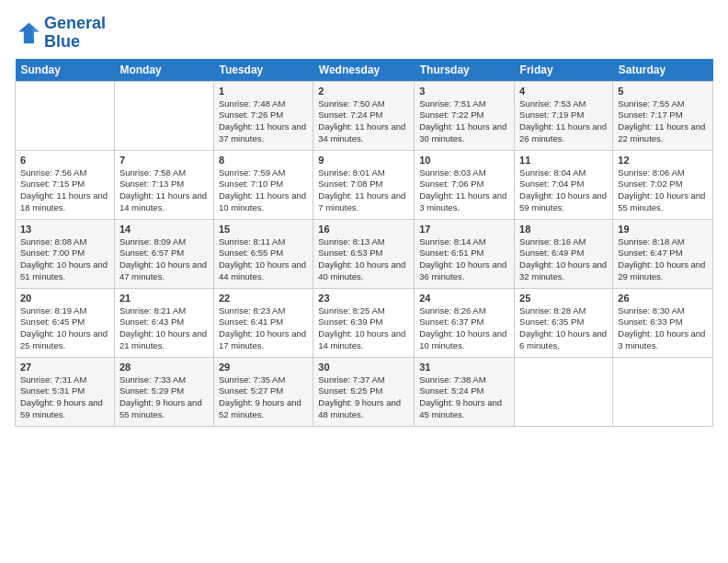 The width and height of the screenshot is (728, 563). Describe the element at coordinates (464, 160) in the screenshot. I see `day-number: 10` at that location.